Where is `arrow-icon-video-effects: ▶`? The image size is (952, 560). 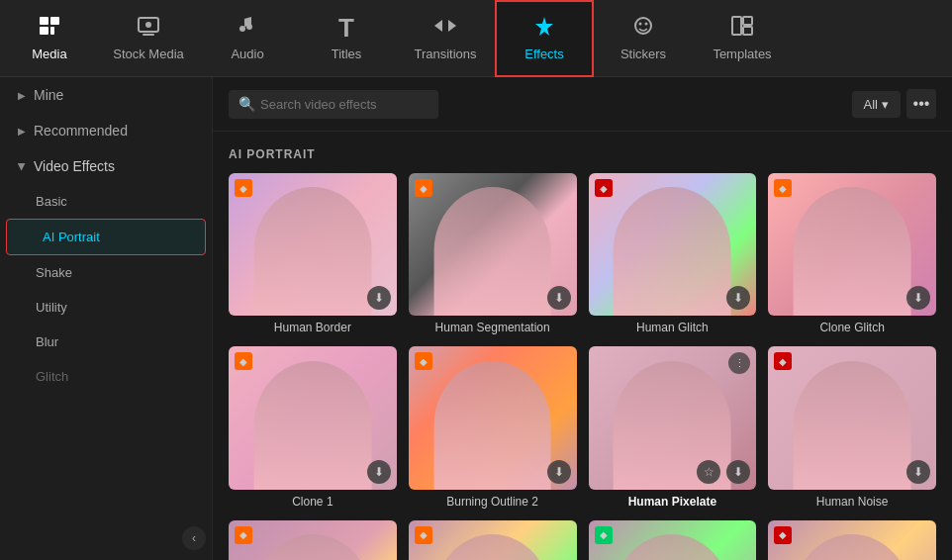 arrow-icon-video-effects: ▶ is located at coordinates (22, 166).